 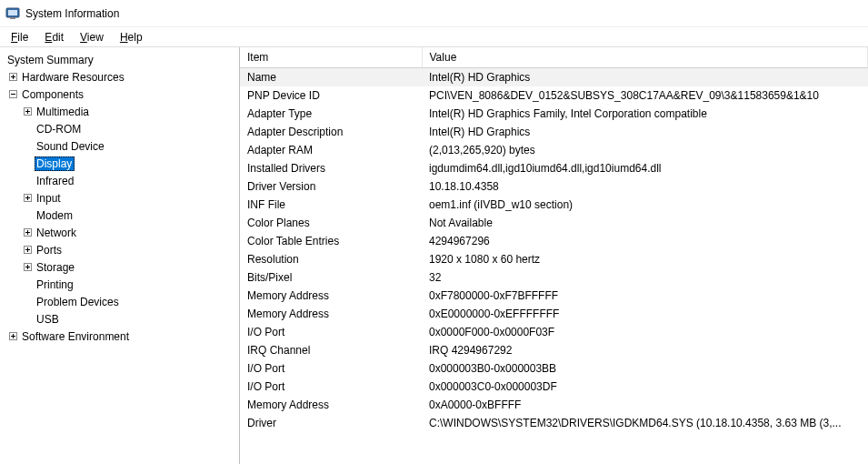 I want to click on tree-sound-device: Sound Device, so click(x=122, y=146).